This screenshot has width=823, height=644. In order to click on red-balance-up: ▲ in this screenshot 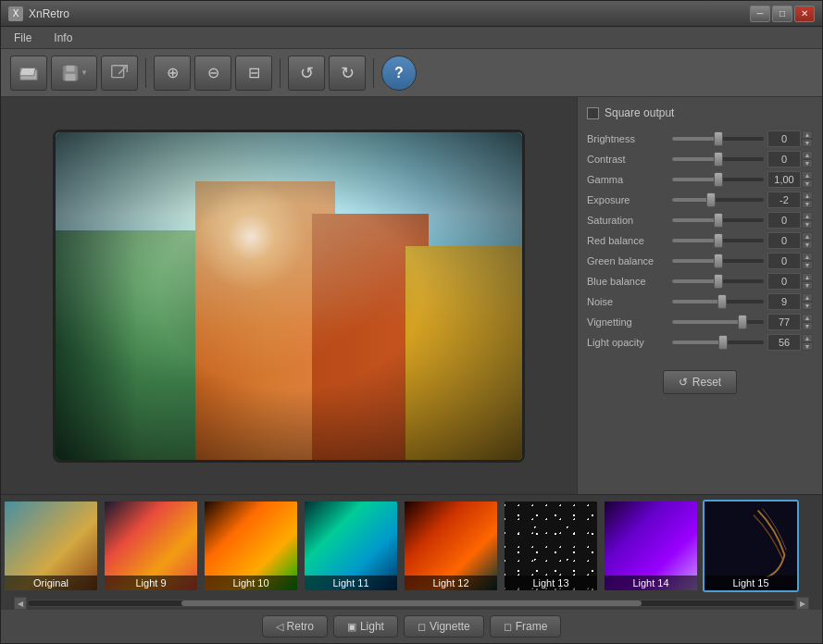, I will do `click(807, 237)`.